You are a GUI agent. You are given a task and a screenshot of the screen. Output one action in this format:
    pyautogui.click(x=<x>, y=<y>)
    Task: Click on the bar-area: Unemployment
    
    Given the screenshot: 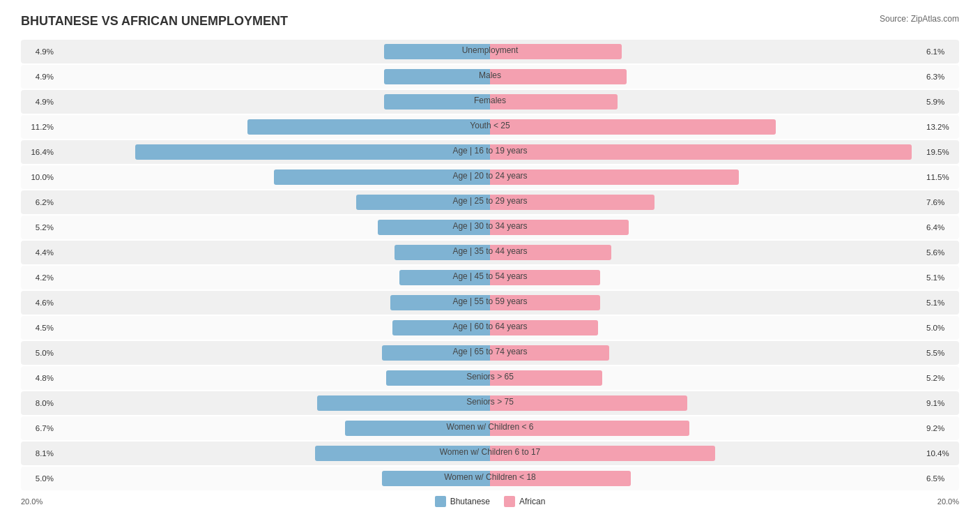 What is the action you would take?
    pyautogui.click(x=490, y=52)
    